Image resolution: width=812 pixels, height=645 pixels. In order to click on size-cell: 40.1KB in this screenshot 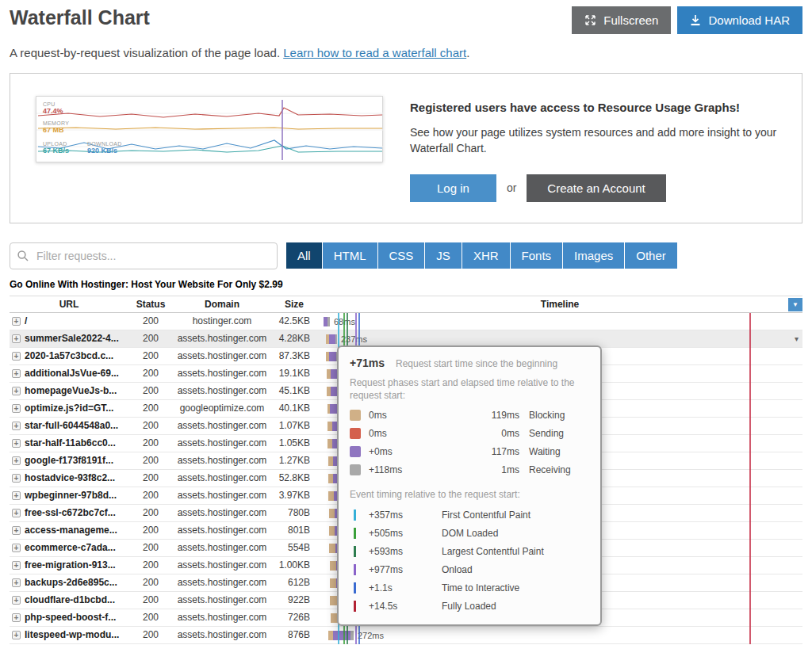, I will do `click(294, 409)`.